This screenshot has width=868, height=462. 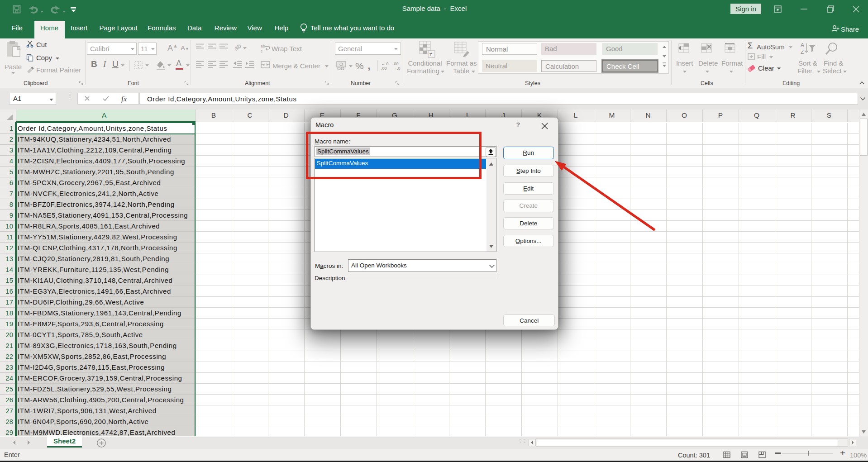 What do you see at coordinates (263, 46) in the screenshot?
I see `svg-text: ab` at bounding box center [263, 46].